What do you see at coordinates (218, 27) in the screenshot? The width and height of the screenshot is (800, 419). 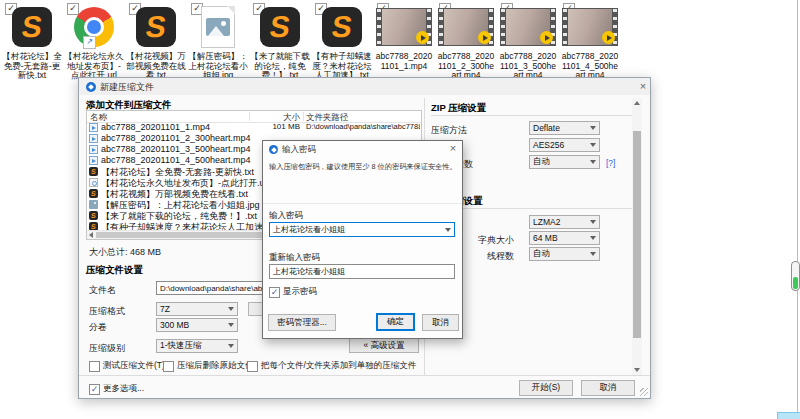 I see `image-glyph` at bounding box center [218, 27].